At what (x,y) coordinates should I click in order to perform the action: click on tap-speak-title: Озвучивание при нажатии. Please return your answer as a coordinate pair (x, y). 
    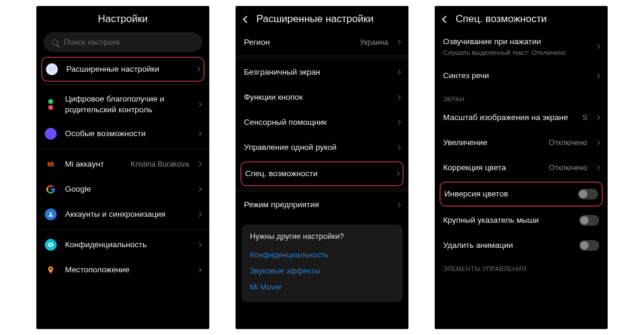
    Looking at the image, I should click on (515, 42).